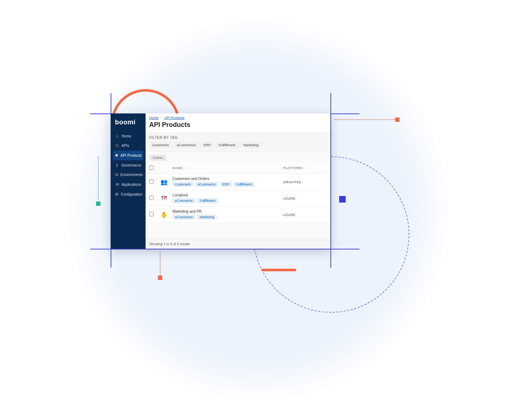  I want to click on nav-label: Home, so click(127, 136).